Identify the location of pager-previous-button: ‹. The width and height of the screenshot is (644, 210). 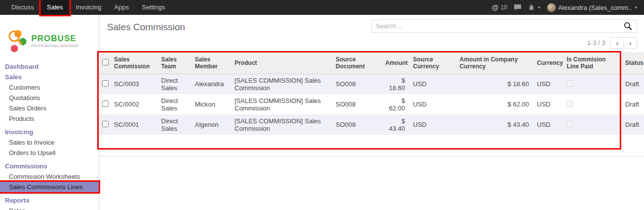
(617, 43).